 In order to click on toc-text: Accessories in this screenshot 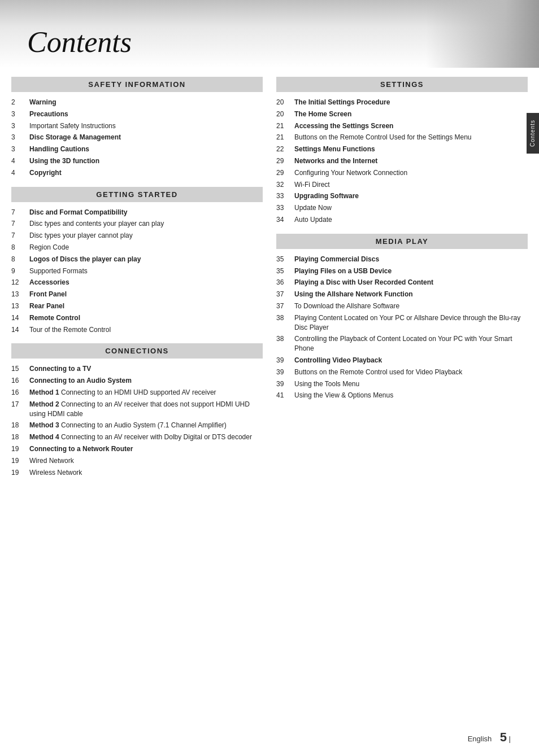, I will do `click(146, 282)`.